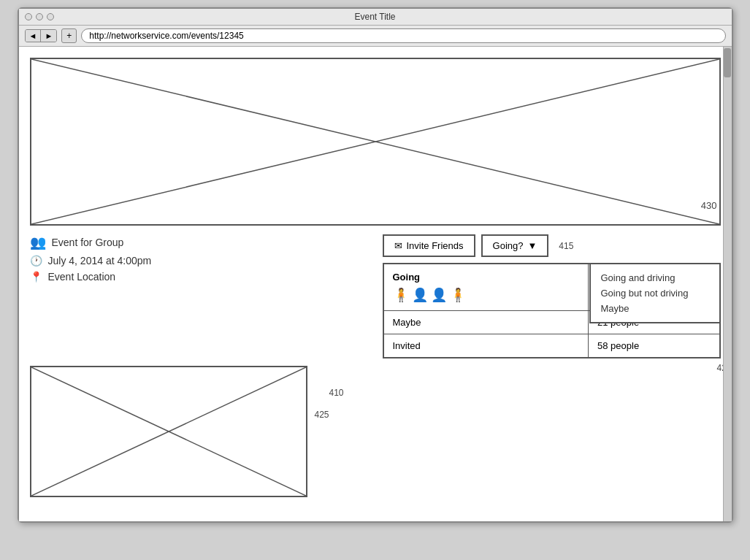 The image size is (750, 560). What do you see at coordinates (403, 36) in the screenshot?
I see `address-bar` at bounding box center [403, 36].